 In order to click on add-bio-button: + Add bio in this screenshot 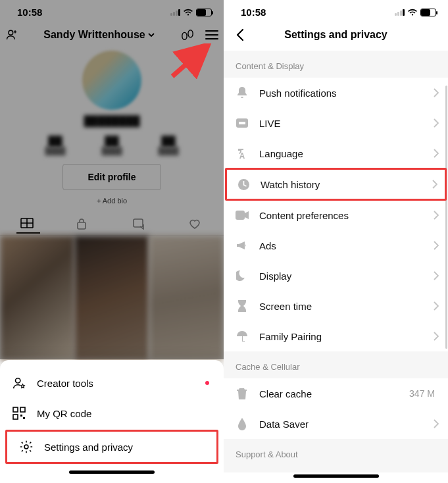, I will do `click(112, 201)`.